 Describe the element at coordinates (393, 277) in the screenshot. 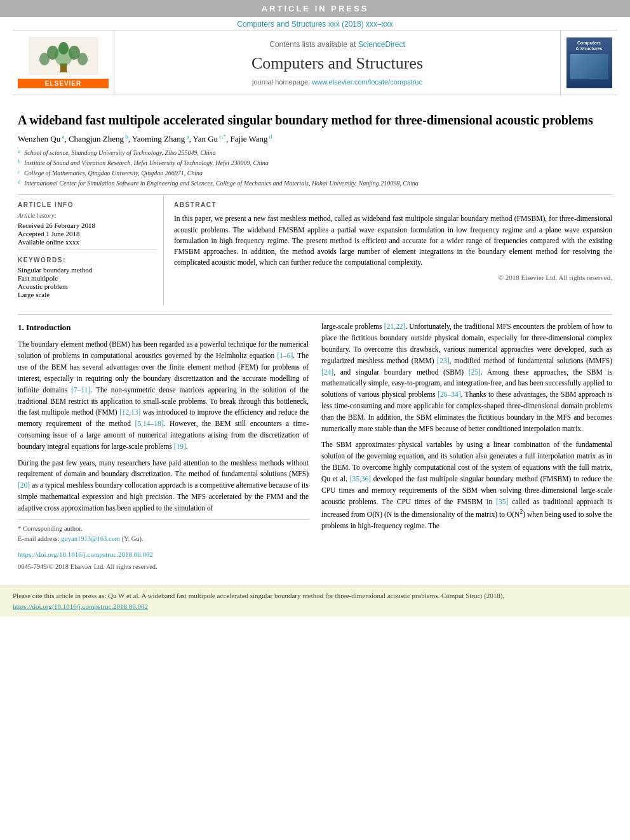

I see `abstract-copyright: © 2018 Elsevier Ltd. All rights reserved…` at that location.